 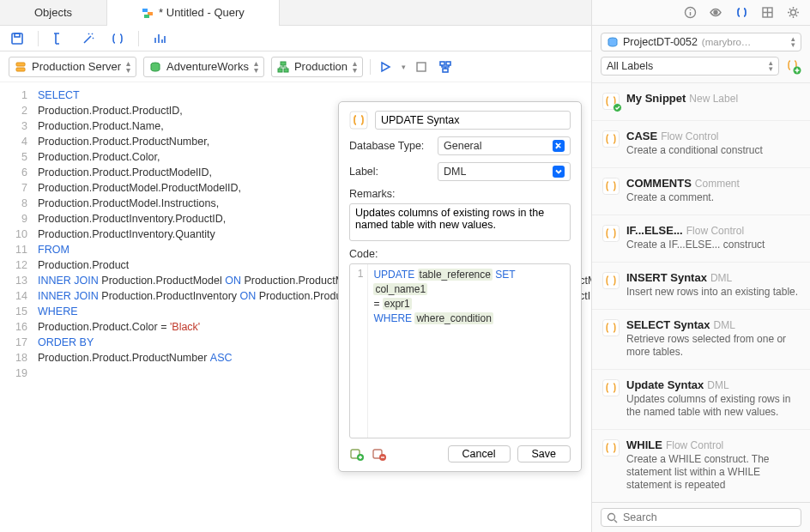 What do you see at coordinates (713, 406) in the screenshot?
I see `snippet-desc: Updates columns of existing rows in the …` at bounding box center [713, 406].